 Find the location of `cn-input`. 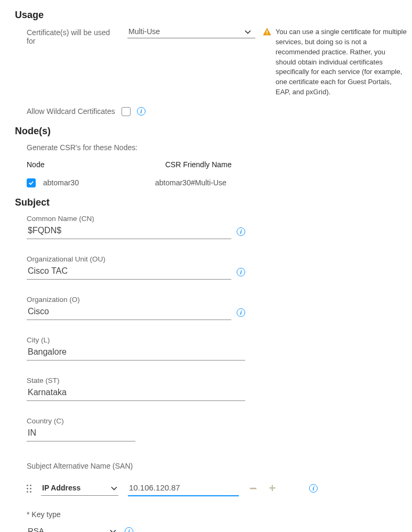

cn-input is located at coordinates (129, 232).